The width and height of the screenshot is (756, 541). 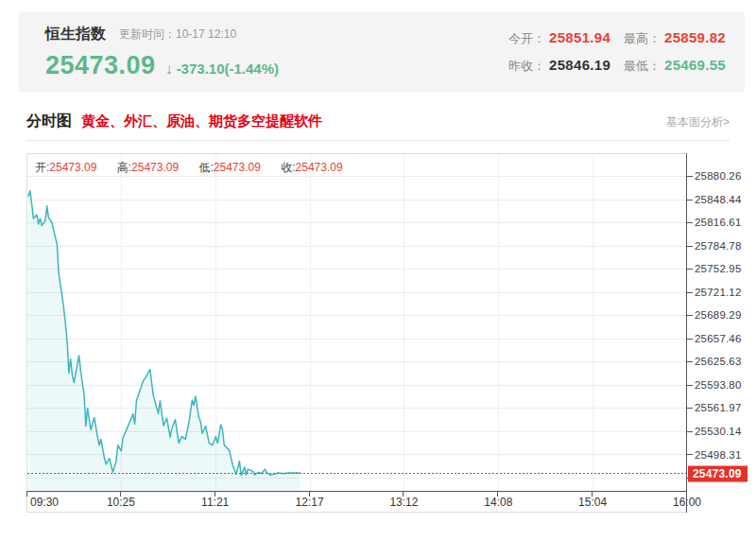 What do you see at coordinates (718, 200) in the screenshot?
I see `y-axis-label: 25848.44` at bounding box center [718, 200].